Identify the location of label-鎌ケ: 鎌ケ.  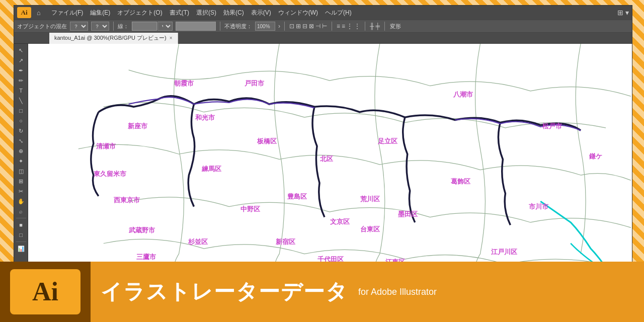
(596, 156).